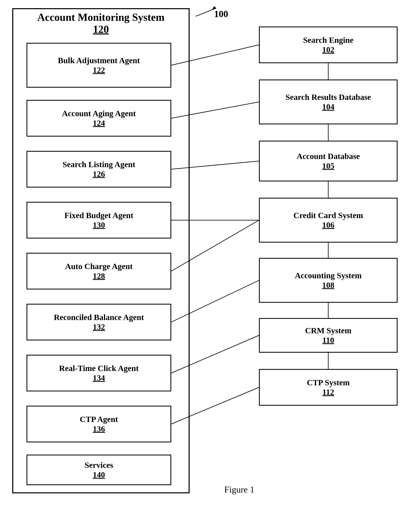  I want to click on search-results-db-box: Search Results Database 104, so click(328, 102).